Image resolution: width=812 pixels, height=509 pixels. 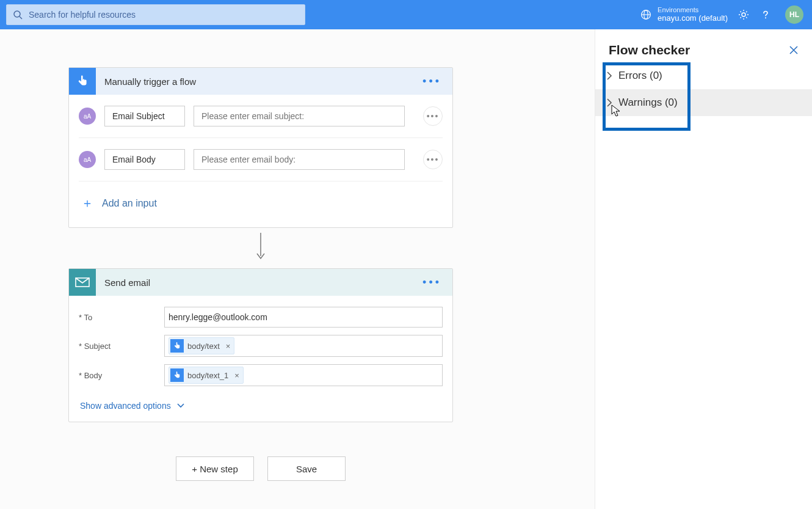 I want to click on environment-label: Environments, so click(x=692, y=10).